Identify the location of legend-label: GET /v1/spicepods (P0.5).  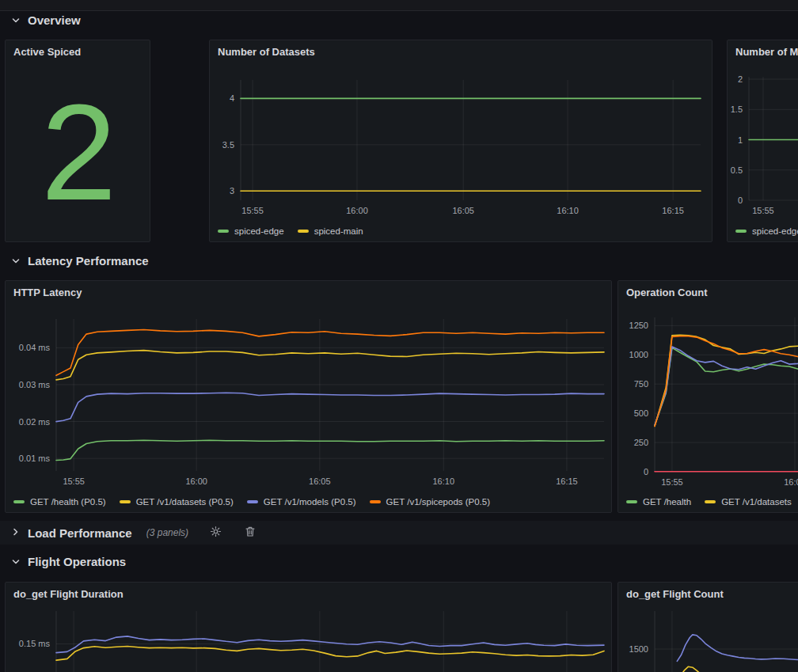
(439, 502).